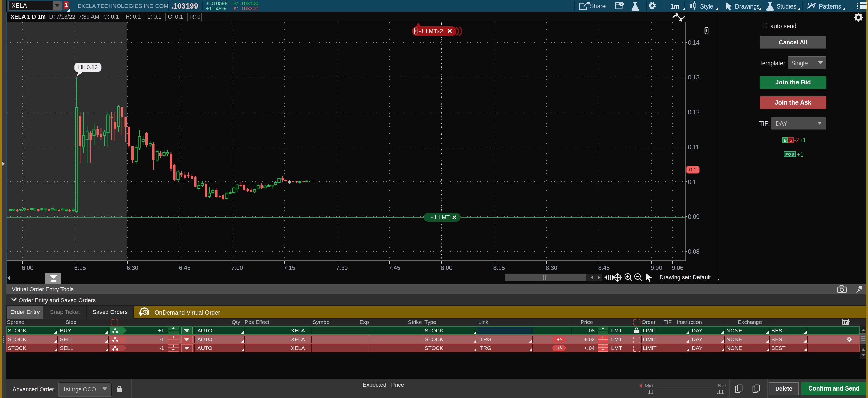 The image size is (868, 398). Describe the element at coordinates (28, 268) in the screenshot. I see `svg-text: 6:00` at that location.